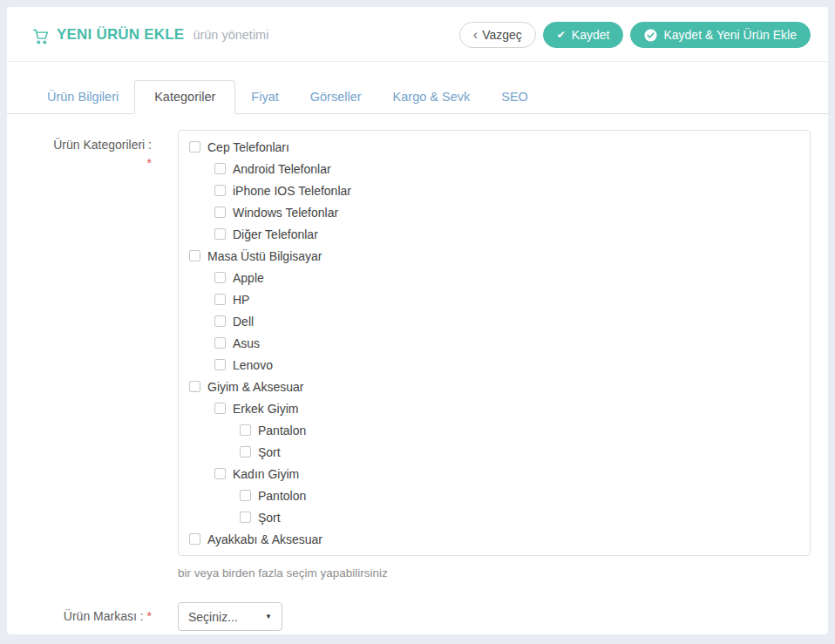 Image resolution: width=835 pixels, height=644 pixels. I want to click on tab-kargo-sevk: Kargo & Sevk, so click(432, 98).